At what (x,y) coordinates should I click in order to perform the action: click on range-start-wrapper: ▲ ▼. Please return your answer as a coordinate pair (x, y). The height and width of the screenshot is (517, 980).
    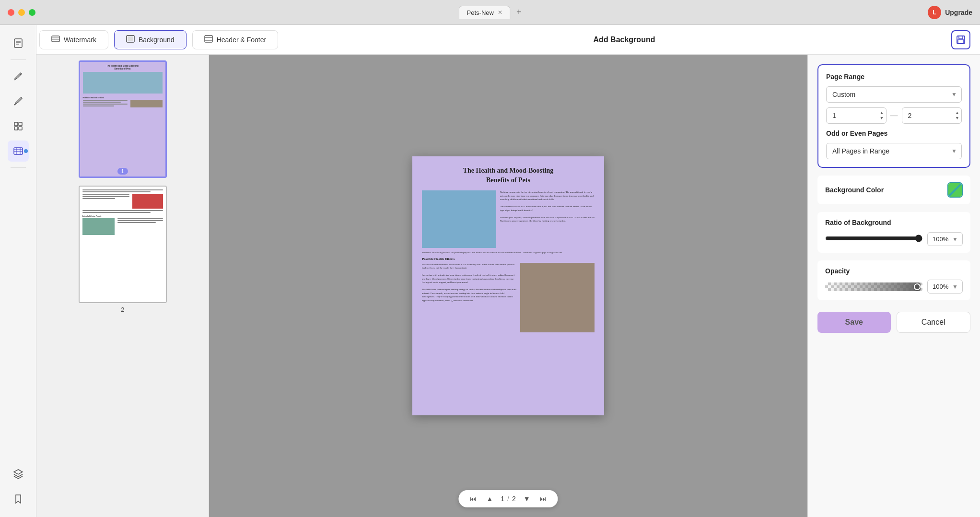
    Looking at the image, I should click on (856, 116).